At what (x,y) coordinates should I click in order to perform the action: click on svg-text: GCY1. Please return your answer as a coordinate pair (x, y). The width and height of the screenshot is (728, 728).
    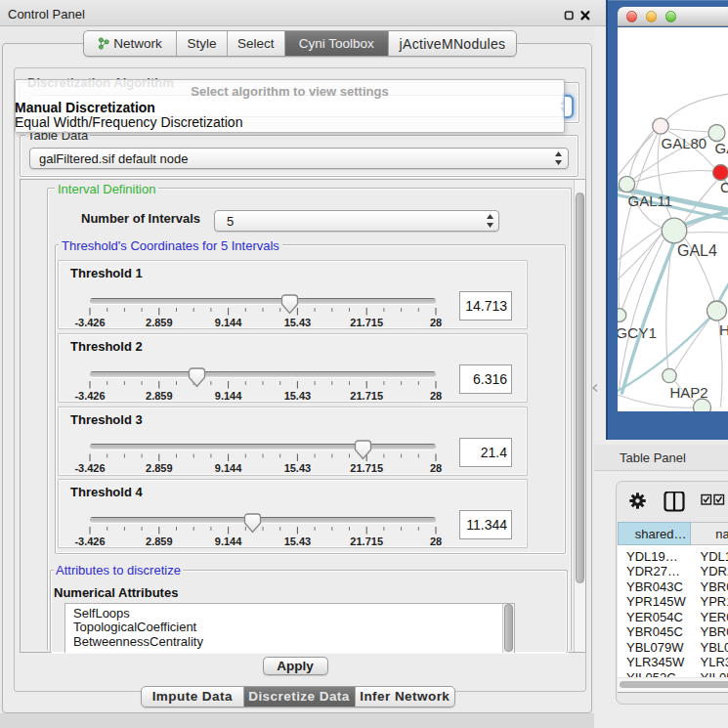
    Looking at the image, I should click on (637, 332).